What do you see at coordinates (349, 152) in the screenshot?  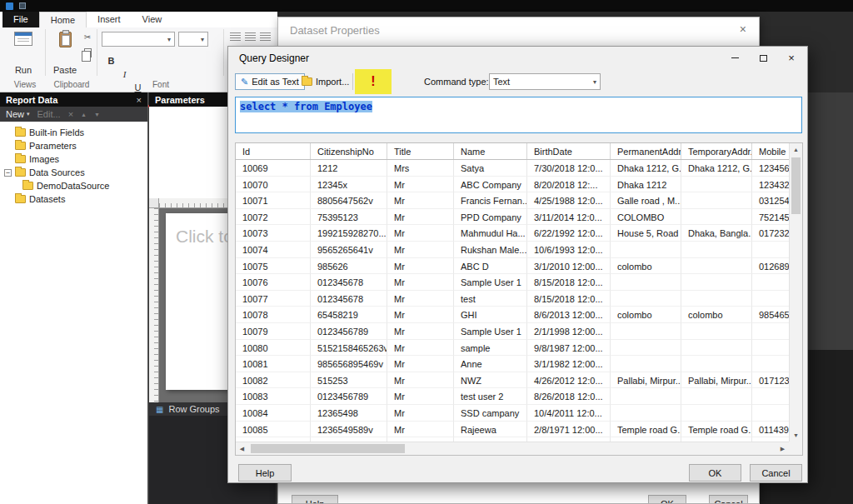 I see `column-header-citizenshipno: CitizenshipNo` at bounding box center [349, 152].